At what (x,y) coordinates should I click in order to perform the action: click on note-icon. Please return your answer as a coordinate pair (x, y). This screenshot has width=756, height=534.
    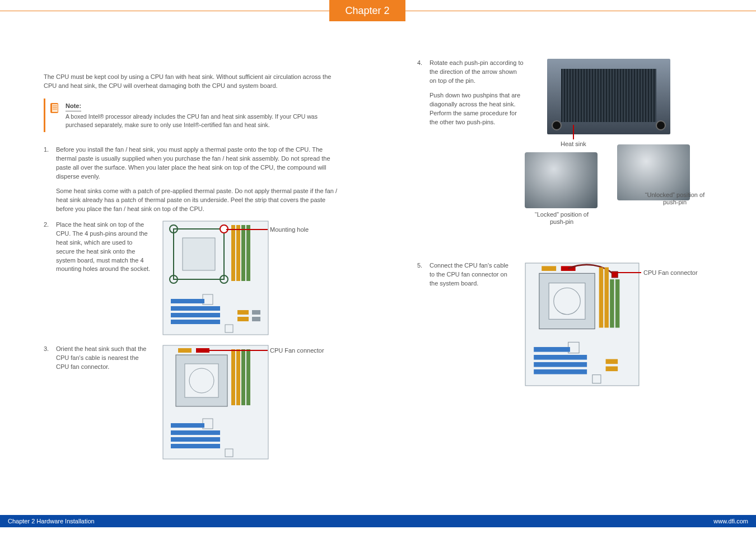
    Looking at the image, I should click on (55, 108).